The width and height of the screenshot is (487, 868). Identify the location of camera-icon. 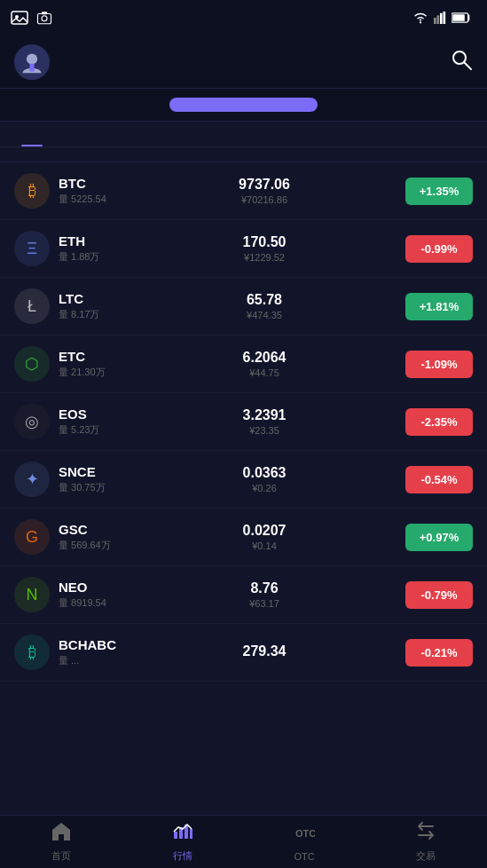
(44, 18).